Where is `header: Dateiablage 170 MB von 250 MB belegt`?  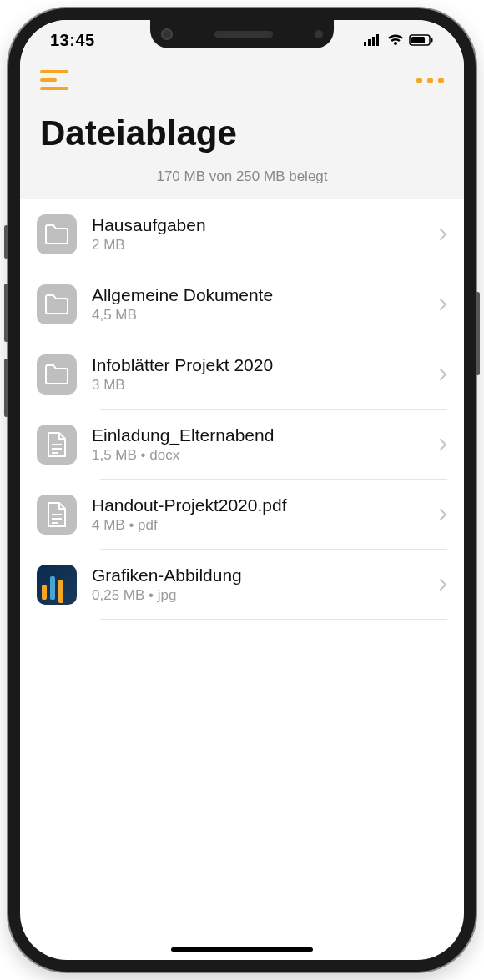 header: Dateiablage 170 MB von 250 MB belegt is located at coordinates (242, 130).